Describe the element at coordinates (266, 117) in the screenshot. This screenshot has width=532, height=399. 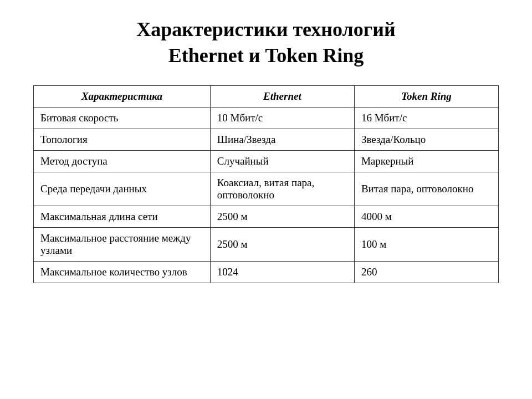
I see `table-row: Битовая скорость10 Мбит/с16 Мбит/с` at that location.